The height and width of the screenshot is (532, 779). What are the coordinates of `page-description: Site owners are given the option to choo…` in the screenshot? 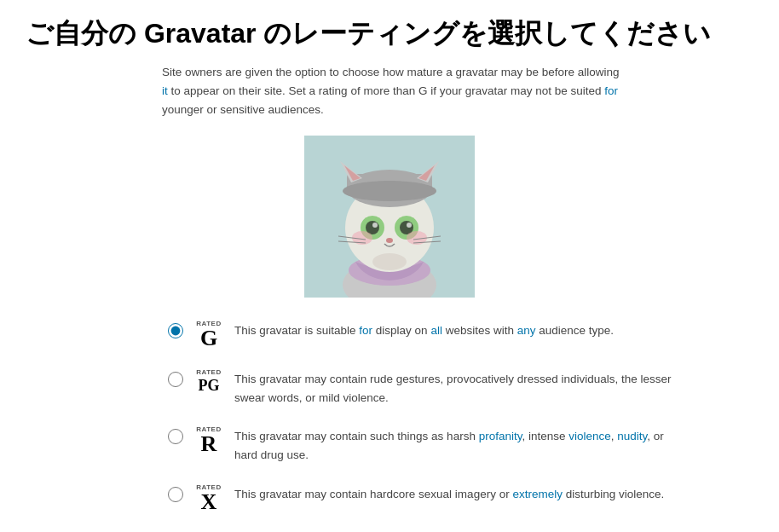 It's located at (392, 90).